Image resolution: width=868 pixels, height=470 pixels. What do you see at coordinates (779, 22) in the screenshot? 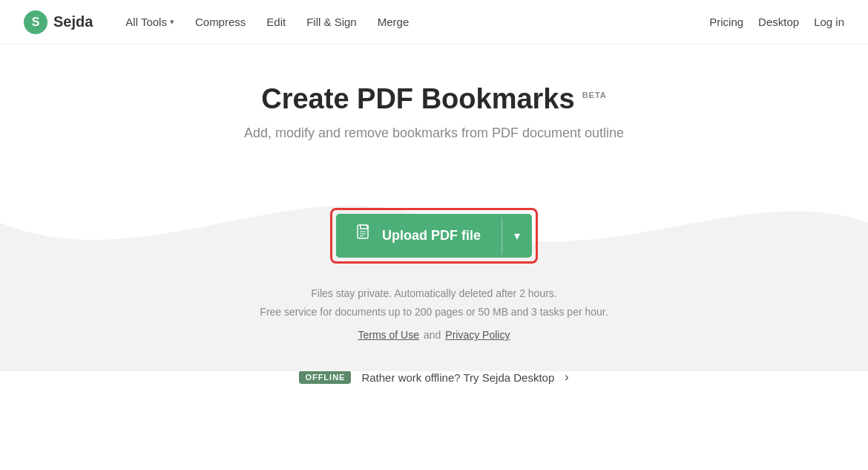
I see `nav-desktop: Desktop` at bounding box center [779, 22].